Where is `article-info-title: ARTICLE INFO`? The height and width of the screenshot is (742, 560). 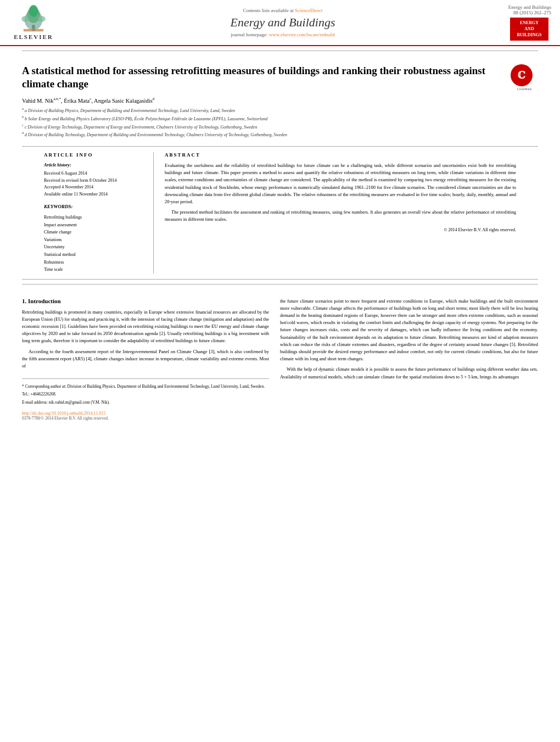
article-info-title: ARTICLE INFO is located at coordinates (94, 155).